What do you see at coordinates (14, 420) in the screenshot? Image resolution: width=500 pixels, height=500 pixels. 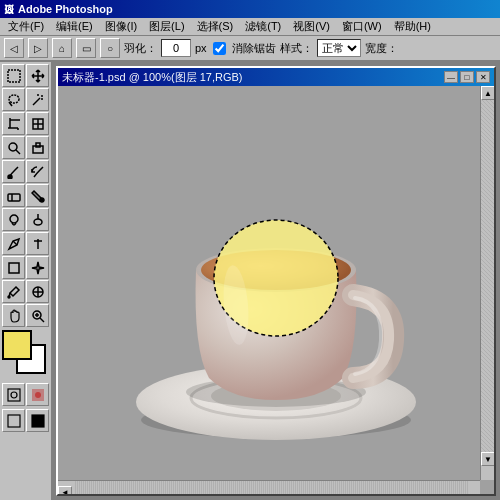 I see `standard-screen-btn` at bounding box center [14, 420].